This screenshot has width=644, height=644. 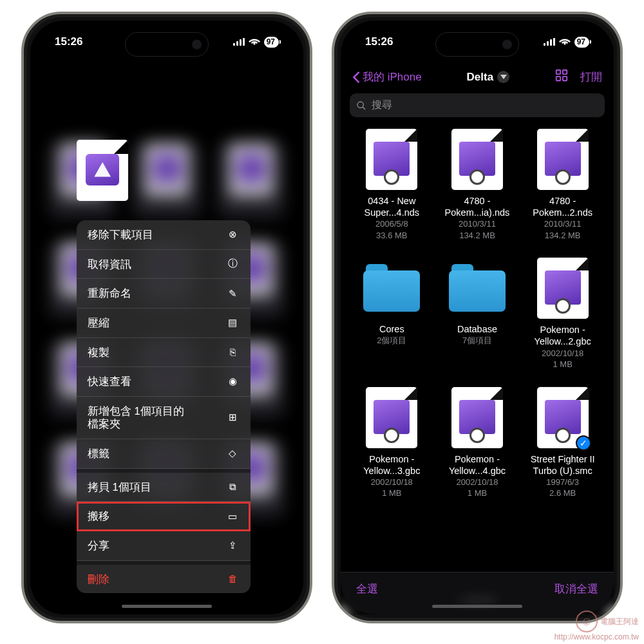 I want to click on item-date: 2006/5/8, so click(x=392, y=224).